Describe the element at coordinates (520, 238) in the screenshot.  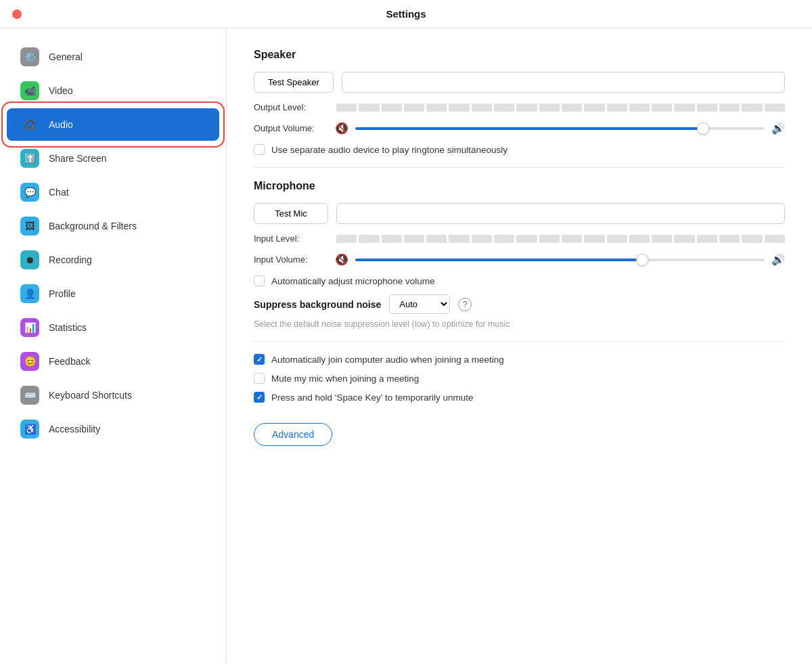
I see `input-level-row: Input Level:` at that location.